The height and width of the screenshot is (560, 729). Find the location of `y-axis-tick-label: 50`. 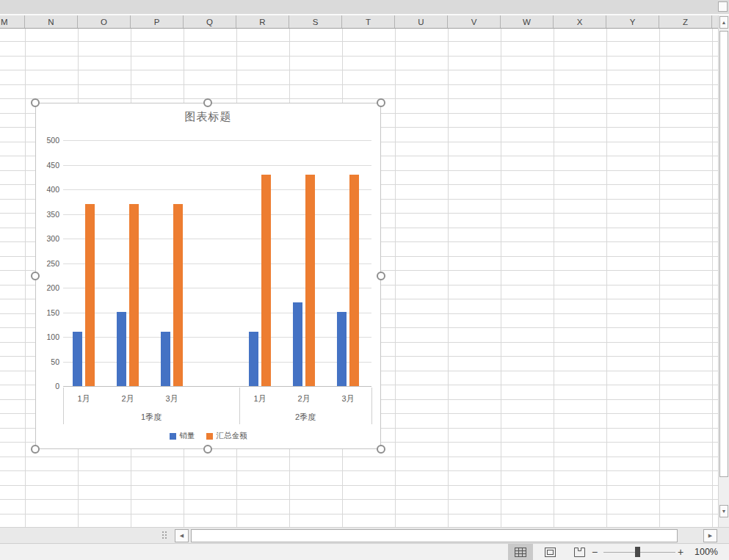

y-axis-tick-label: 50 is located at coordinates (48, 362).